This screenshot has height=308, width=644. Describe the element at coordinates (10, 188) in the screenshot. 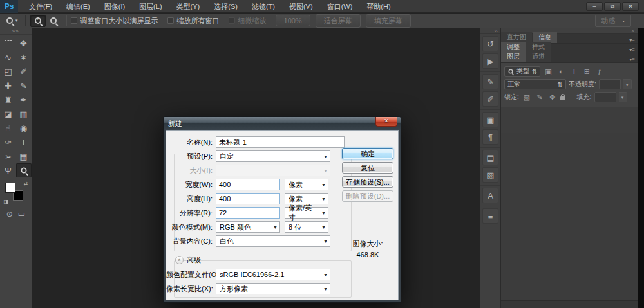

I see `foreground-color-swatch` at that location.